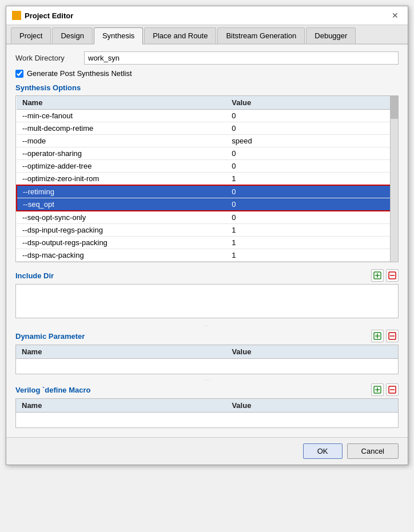 The height and width of the screenshot is (532, 414). Describe the element at coordinates (207, 88) in the screenshot. I see `synthesis-options-title: Synthesis Options` at that location.